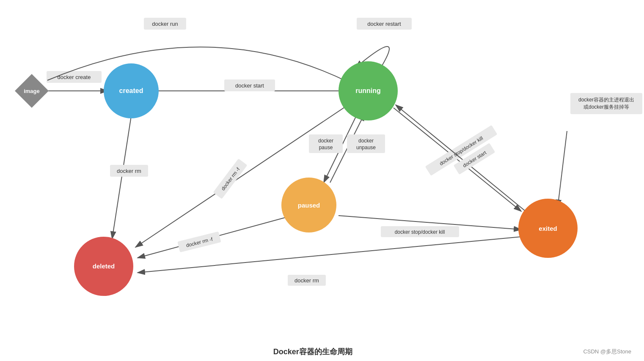 This screenshot has height=361, width=644. Describe the element at coordinates (32, 91) in the screenshot. I see `image-label: image` at that location.